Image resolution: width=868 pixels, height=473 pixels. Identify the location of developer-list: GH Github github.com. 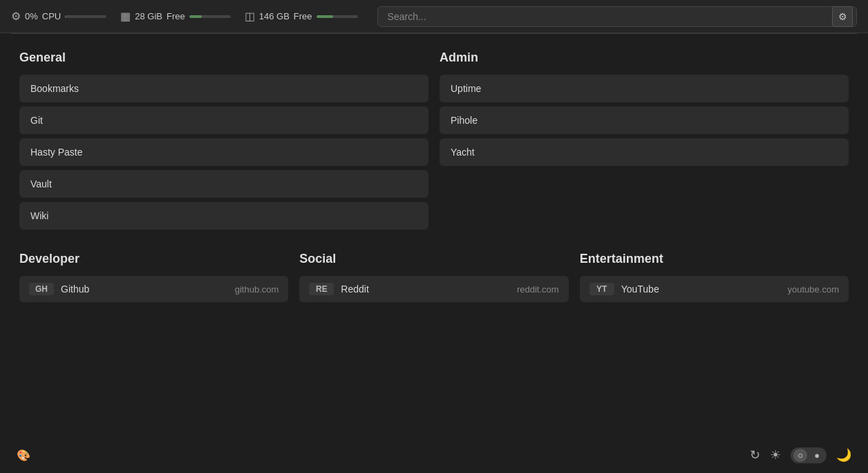
(153, 289).